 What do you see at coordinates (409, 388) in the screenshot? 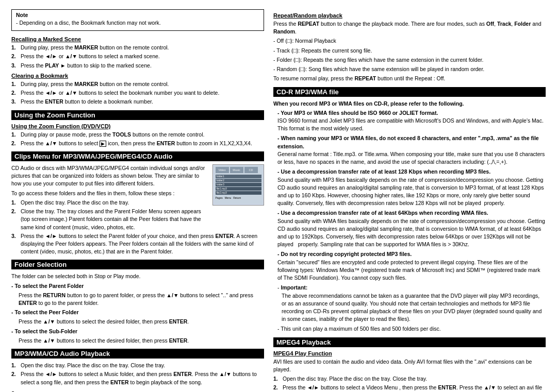
I see `mpeg4-item-2: 2. Press the ◄/► buttons to select a Vid…` at bounding box center [409, 388].